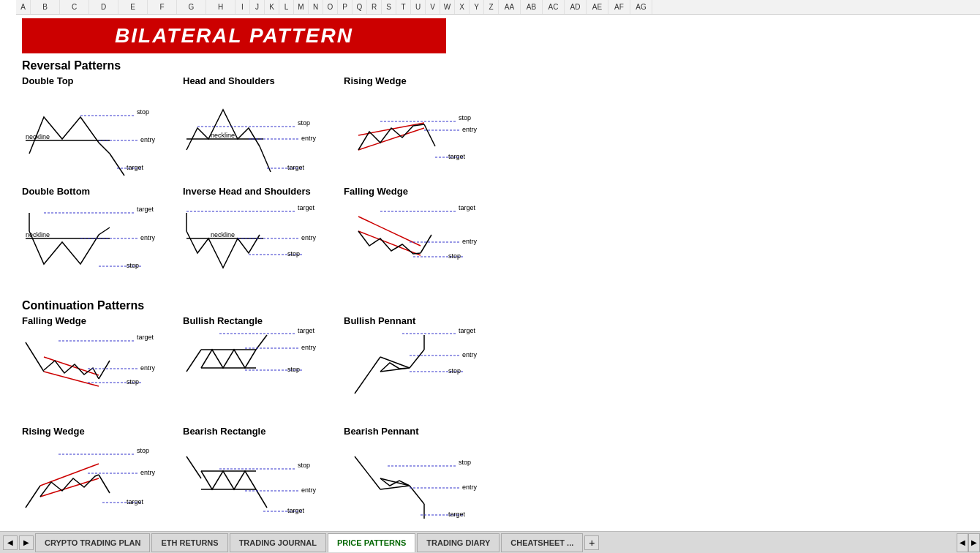  I want to click on tab-eth-returns: ETH RETURNS, so click(189, 543).